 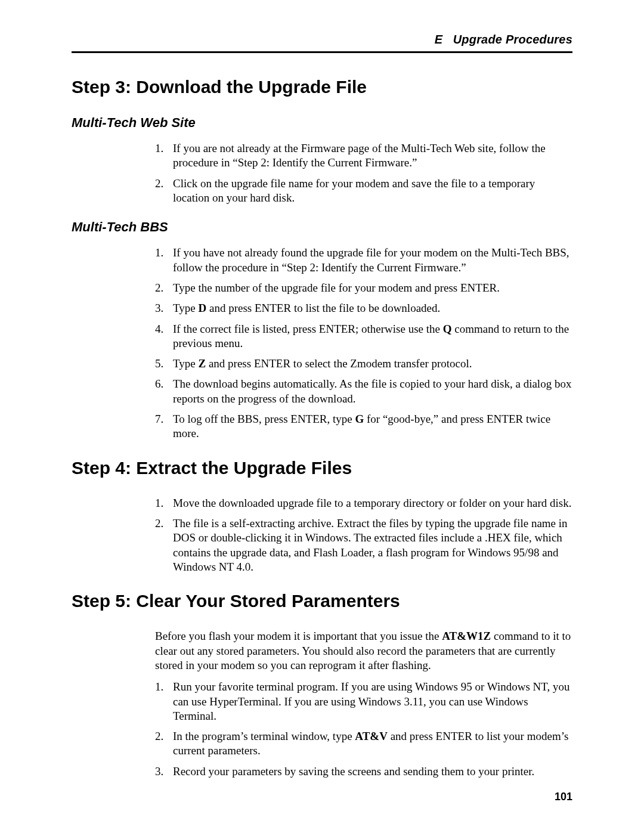 I want to click on list-text: The file is a self-extracting archive. E…, so click(x=370, y=545).